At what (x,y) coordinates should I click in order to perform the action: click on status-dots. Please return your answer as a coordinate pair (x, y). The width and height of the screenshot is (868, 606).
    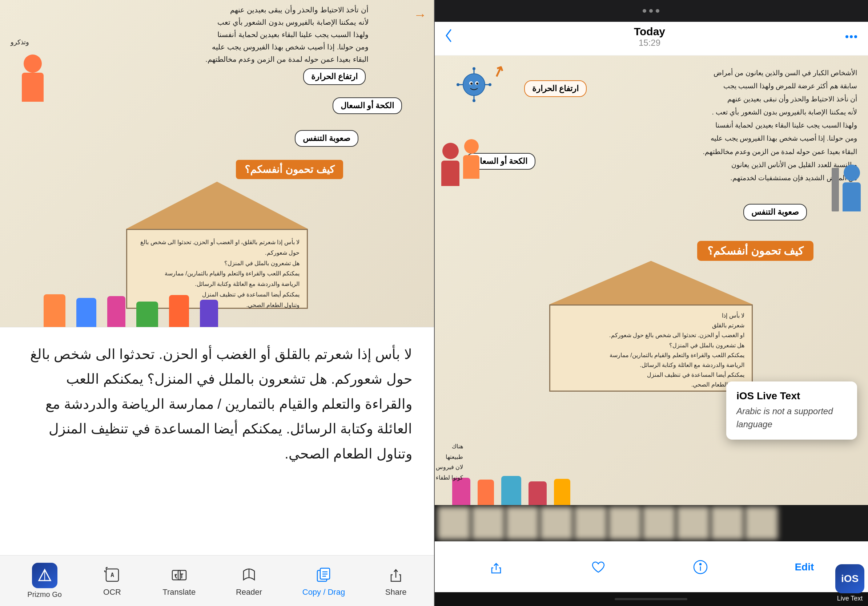
    Looking at the image, I should click on (651, 11).